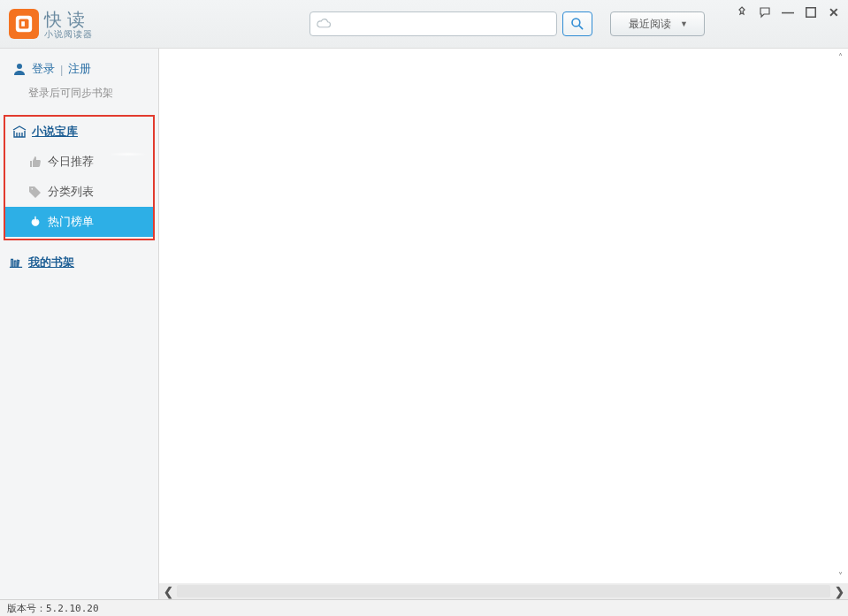 The width and height of the screenshot is (848, 616). What do you see at coordinates (168, 591) in the screenshot?
I see `scroll-left-arrow: ❮` at bounding box center [168, 591].